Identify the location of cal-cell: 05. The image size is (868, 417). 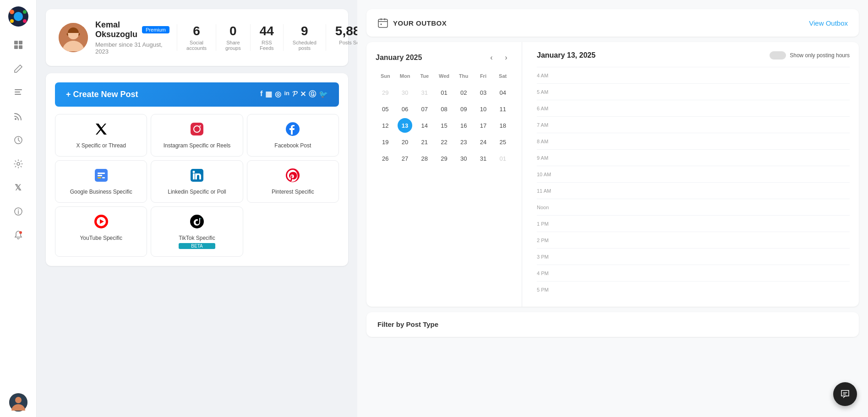
(385, 109).